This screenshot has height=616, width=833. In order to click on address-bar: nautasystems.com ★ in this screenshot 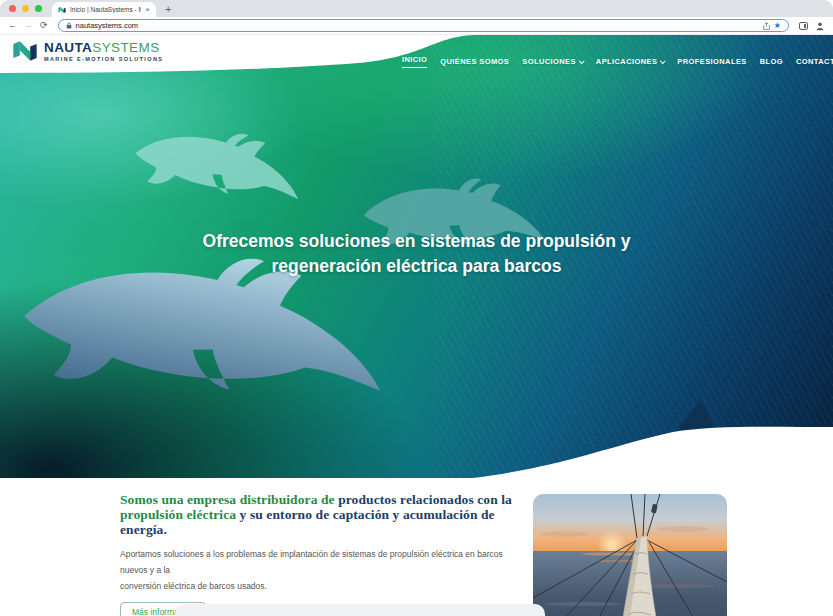, I will do `click(424, 26)`.